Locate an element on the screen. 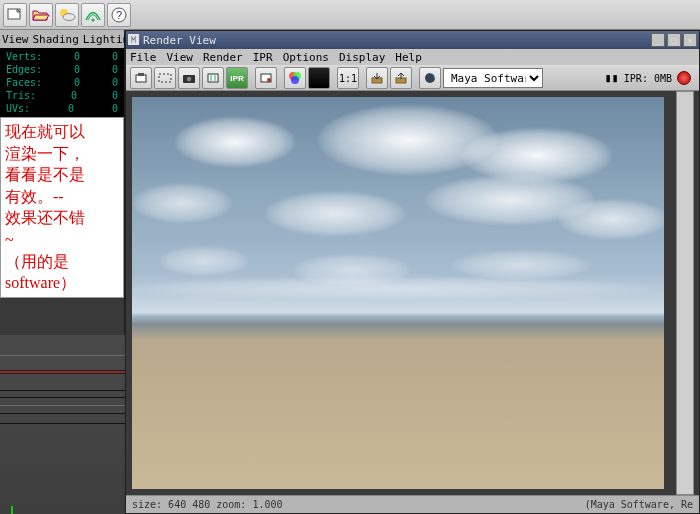 Image resolution: width=700 pixels, height=514 pixels. window-title: Render View is located at coordinates (394, 40).